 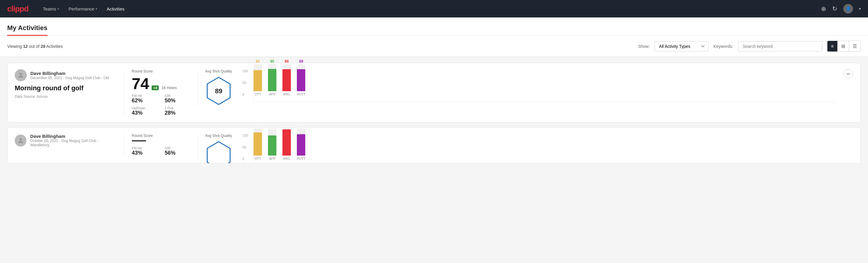 What do you see at coordinates (141, 84) in the screenshot?
I see `score-value: 74` at bounding box center [141, 84].